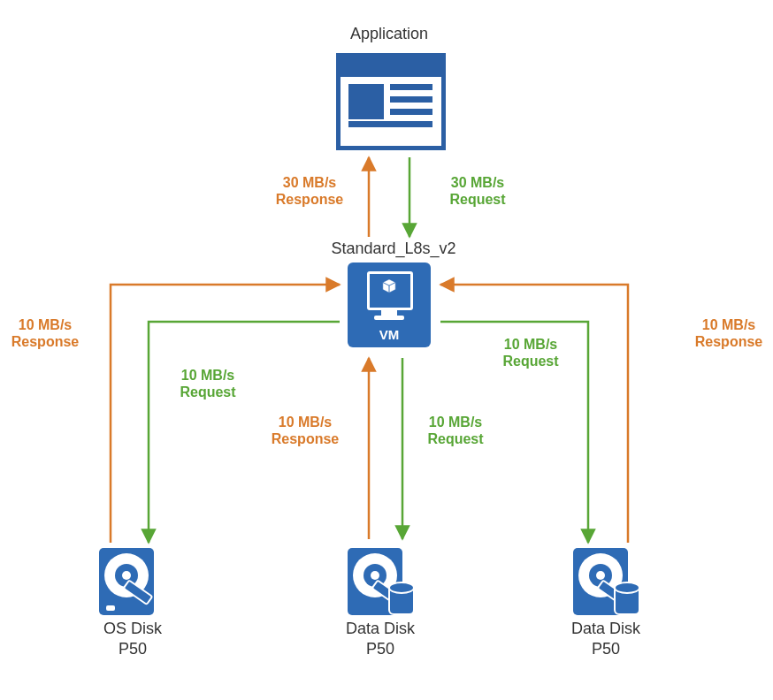 Image resolution: width=773 pixels, height=700 pixels. Describe the element at coordinates (380, 628) in the screenshot. I see `data-disk-1-name: Data Disk` at that location.